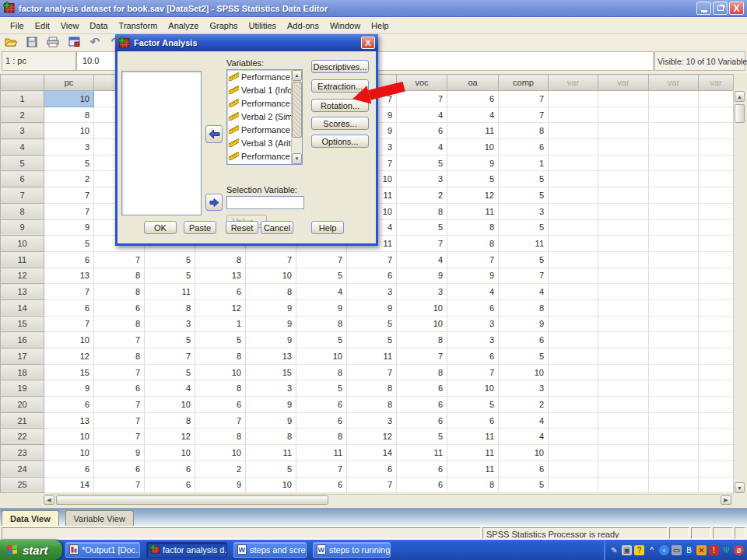  I want to click on row-header: 14, so click(23, 308).